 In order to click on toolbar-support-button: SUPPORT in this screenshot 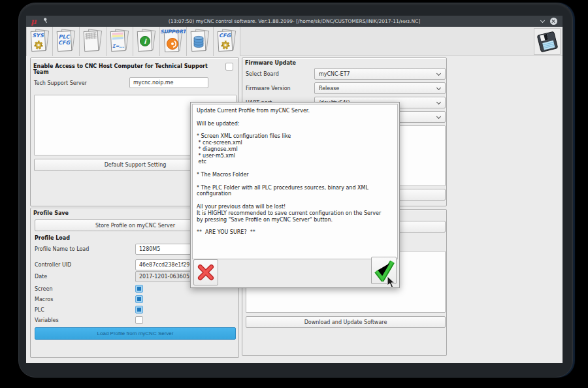, I will do `click(174, 42)`.